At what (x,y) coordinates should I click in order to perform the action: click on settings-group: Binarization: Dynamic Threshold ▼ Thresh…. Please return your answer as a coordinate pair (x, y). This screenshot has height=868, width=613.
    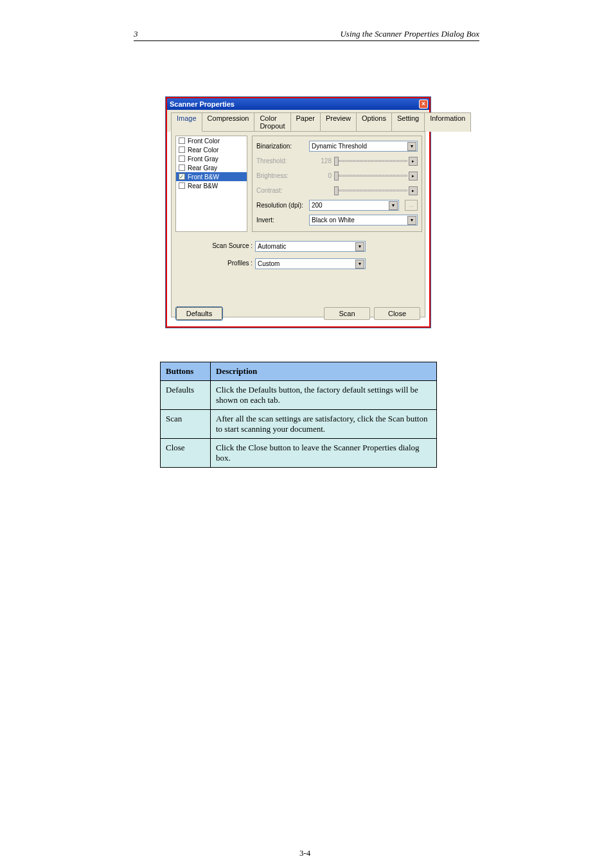
    Looking at the image, I should click on (337, 184).